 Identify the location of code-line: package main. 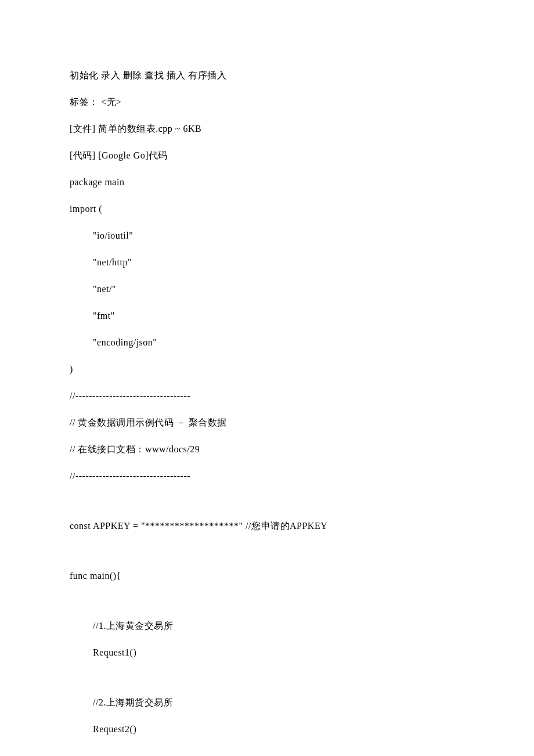
(267, 182).